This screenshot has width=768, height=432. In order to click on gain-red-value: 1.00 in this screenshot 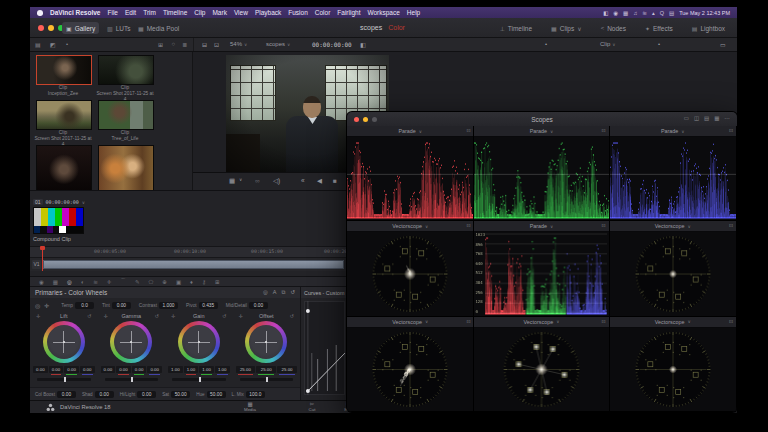, I will do `click(192, 370)`.